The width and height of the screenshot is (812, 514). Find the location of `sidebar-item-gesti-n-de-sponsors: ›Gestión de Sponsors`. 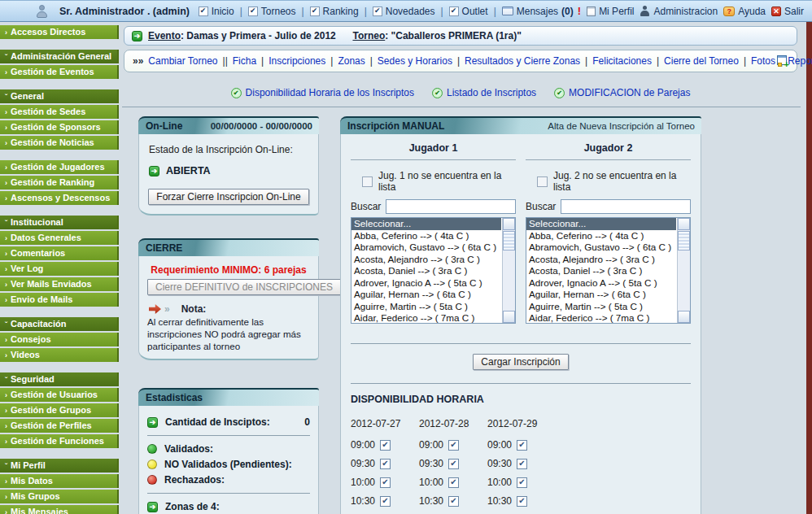

sidebar-item-gesti-n-de-sponsors: ›Gestión de Sponsors is located at coordinates (59, 127).